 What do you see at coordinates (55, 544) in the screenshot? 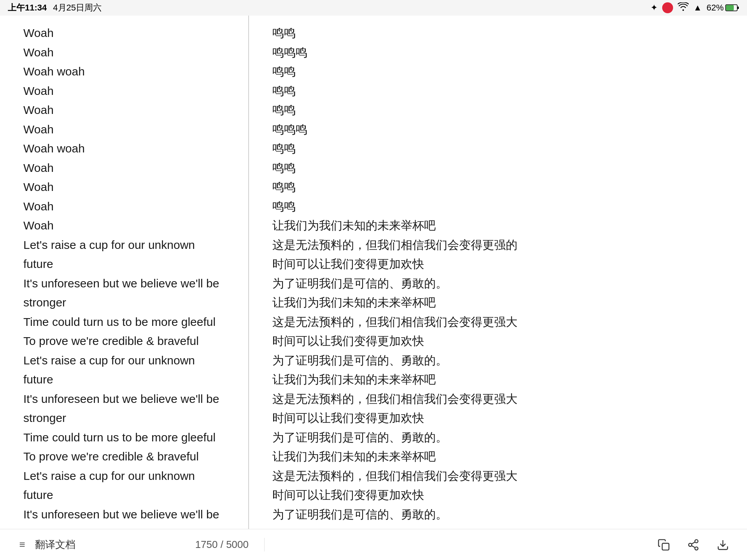
I see `translate-doc-label: 翻译文档` at bounding box center [55, 544].